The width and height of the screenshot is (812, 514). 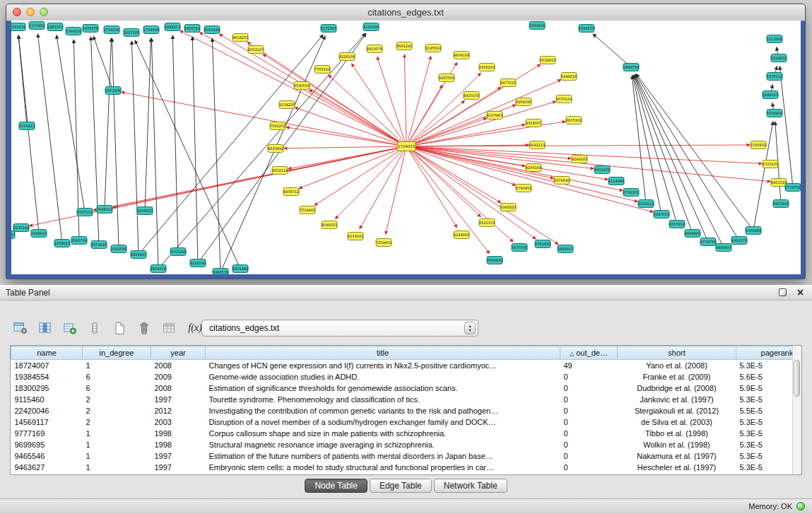 What do you see at coordinates (739, 240) in the screenshot?
I see `graph-node: 4991578` at bounding box center [739, 240].